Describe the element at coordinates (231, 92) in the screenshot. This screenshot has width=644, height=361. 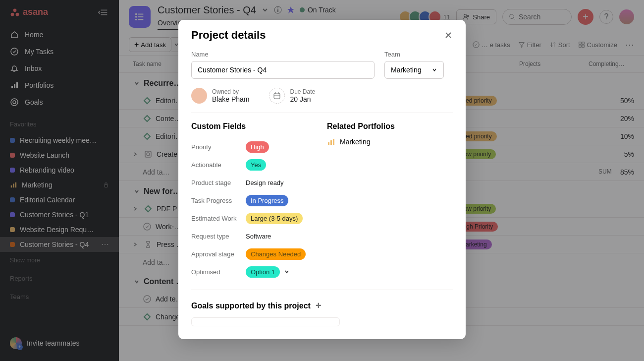
I see `owned-by-label: Owned by` at that location.